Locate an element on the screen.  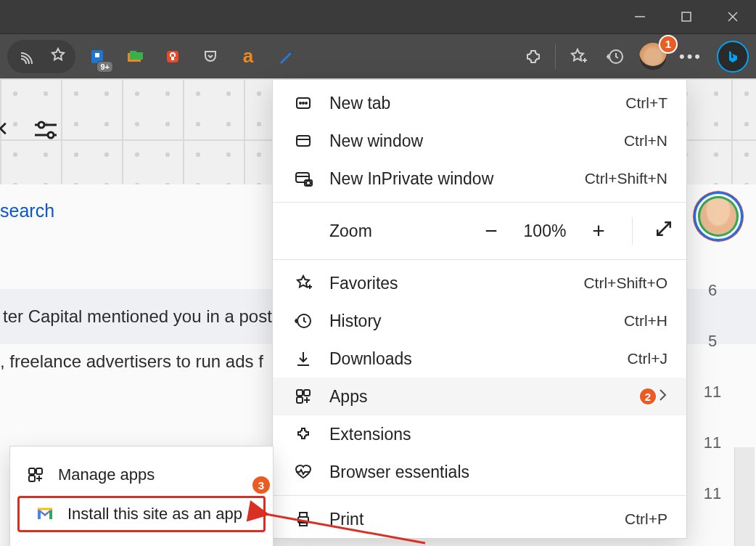
new-tab-icon is located at coordinates (303, 103).